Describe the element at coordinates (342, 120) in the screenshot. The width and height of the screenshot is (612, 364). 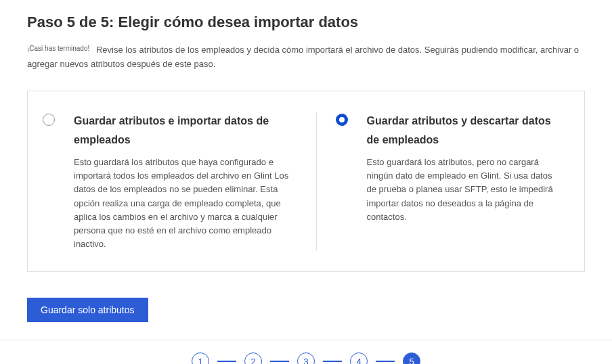
I see `radio-discard-data` at that location.